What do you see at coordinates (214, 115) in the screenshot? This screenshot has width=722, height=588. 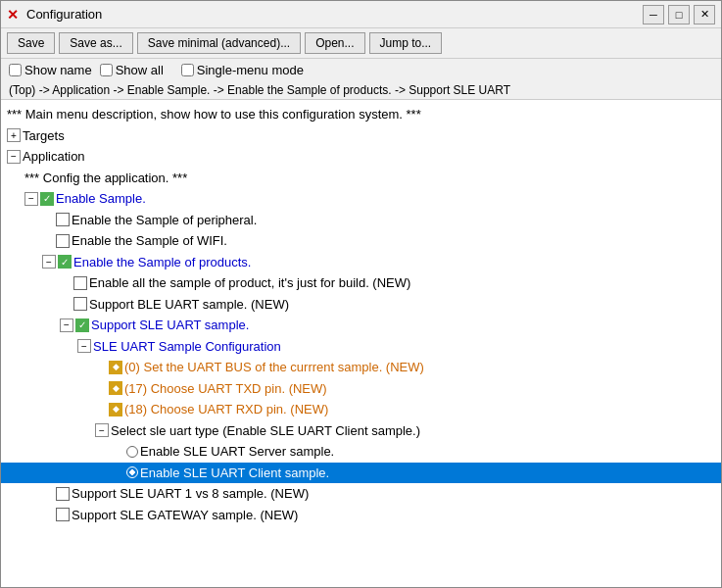 I see `comment-text-main-desc: *** Main menu description, show how to u…` at bounding box center [214, 115].